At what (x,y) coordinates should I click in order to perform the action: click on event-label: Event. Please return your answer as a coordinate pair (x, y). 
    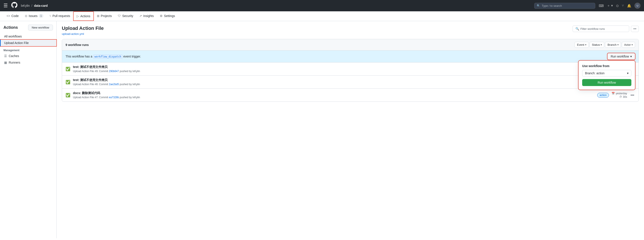
    Looking at the image, I should click on (580, 45).